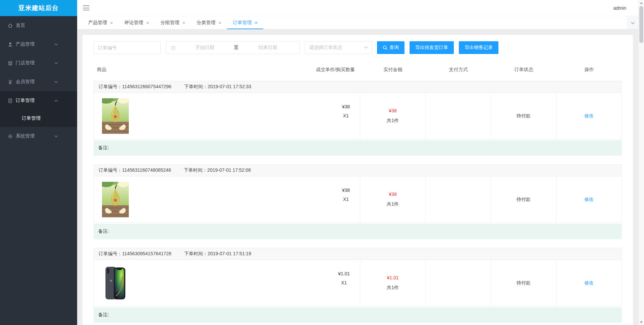  I want to click on export-pending-orders-button: 导出待发货订单, so click(432, 48).